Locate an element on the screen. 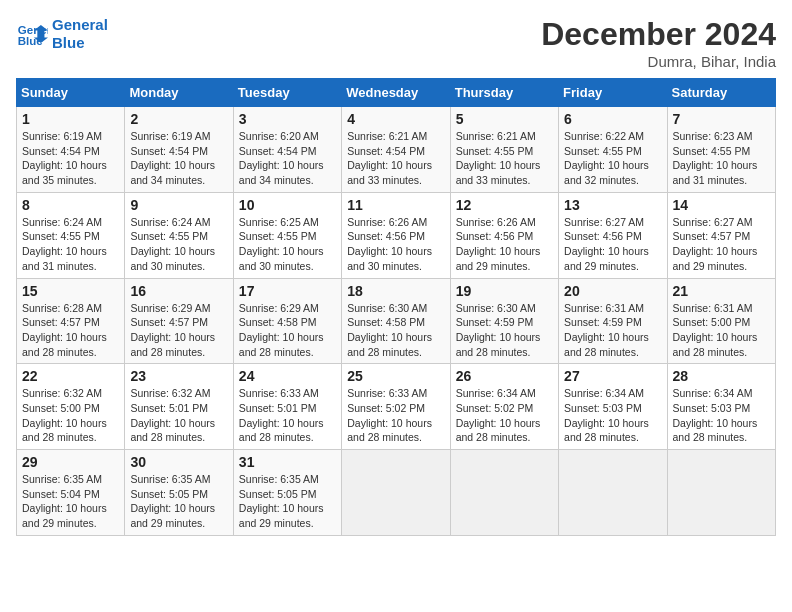 This screenshot has height=612, width=792. col-monday: Monday is located at coordinates (179, 93).